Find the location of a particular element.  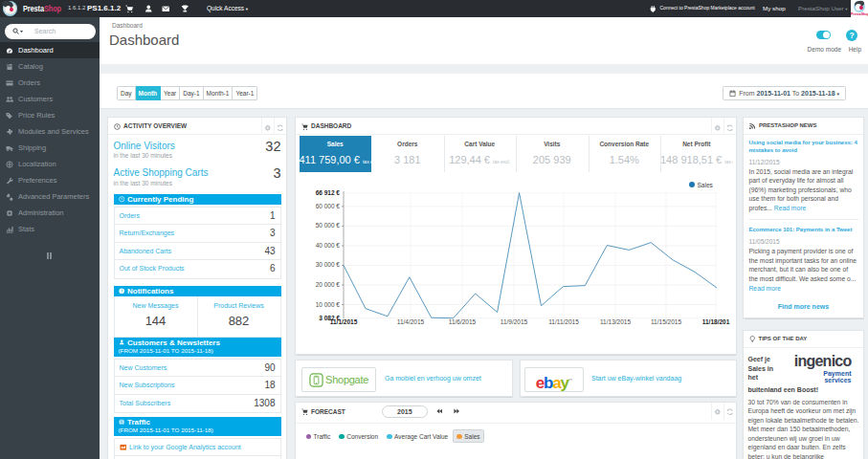

svg-text: 11/18/201 is located at coordinates (716, 321).